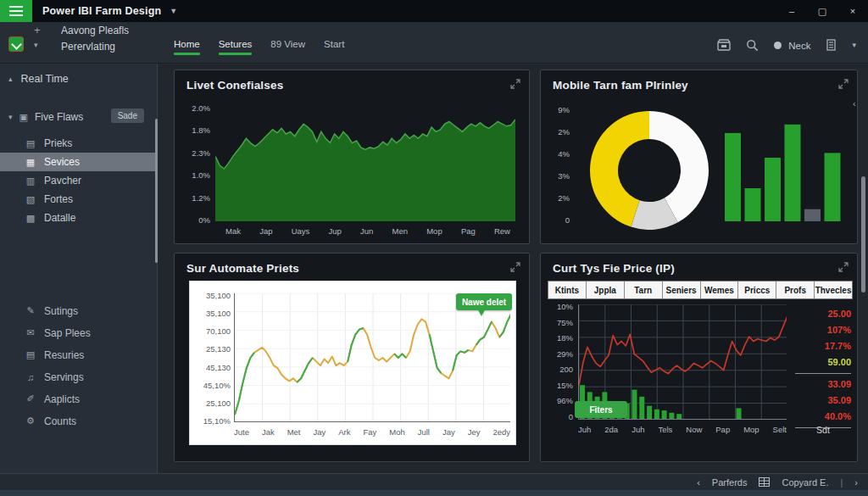 The image size is (868, 496). I want to click on tab-home: Home, so click(186, 47).